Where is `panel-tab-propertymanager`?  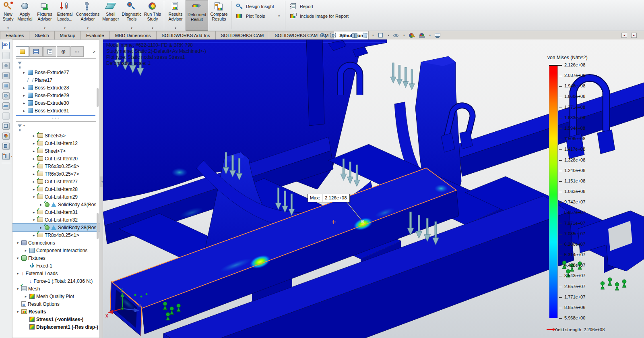 panel-tab-propertymanager is located at coordinates (36, 52).